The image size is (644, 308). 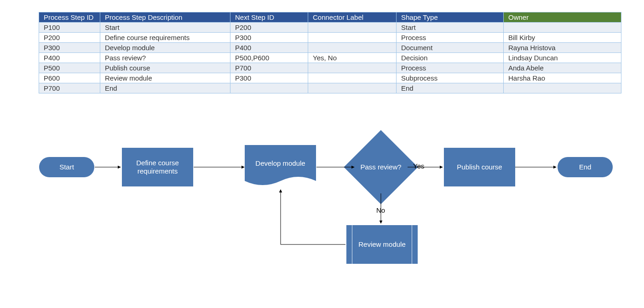 I want to click on cell-c3: Yes, No, so click(x=352, y=58).